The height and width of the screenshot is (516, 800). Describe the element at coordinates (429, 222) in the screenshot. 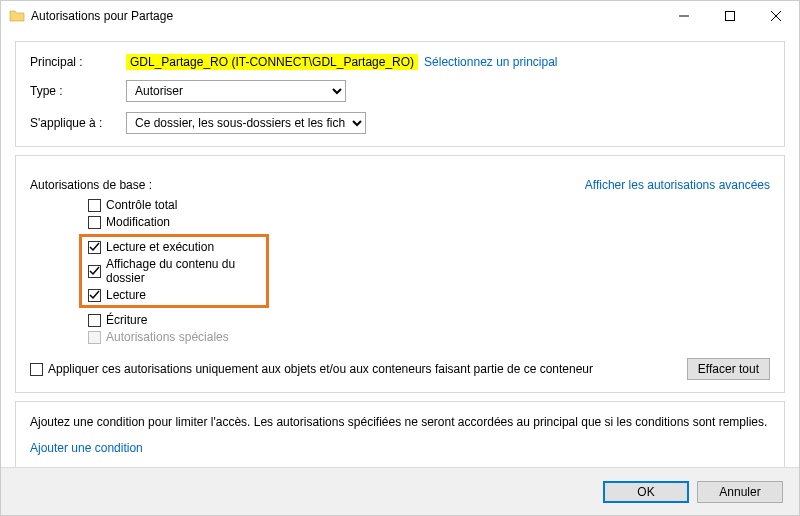

I see `perm-modify: Modification` at that location.